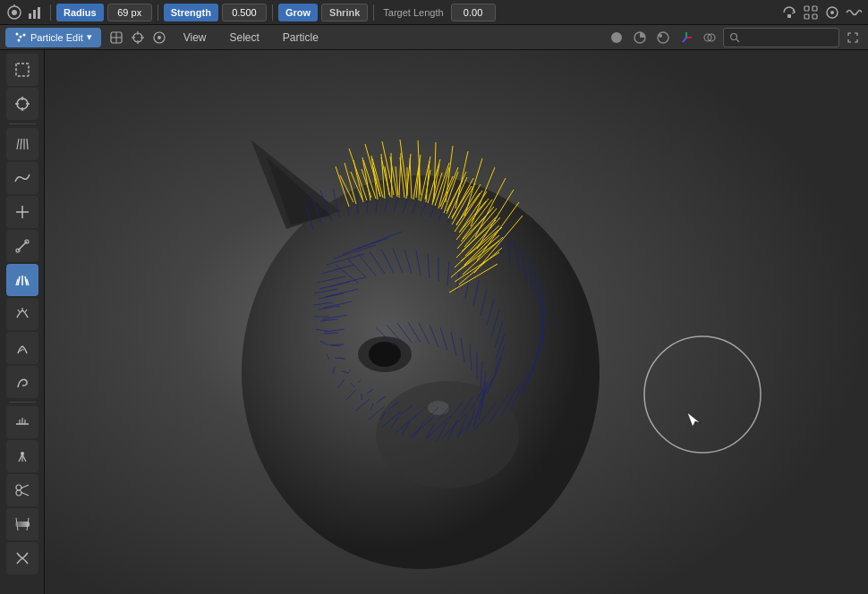 The height and width of the screenshot is (594, 868). I want to click on sep4, so click(374, 13).